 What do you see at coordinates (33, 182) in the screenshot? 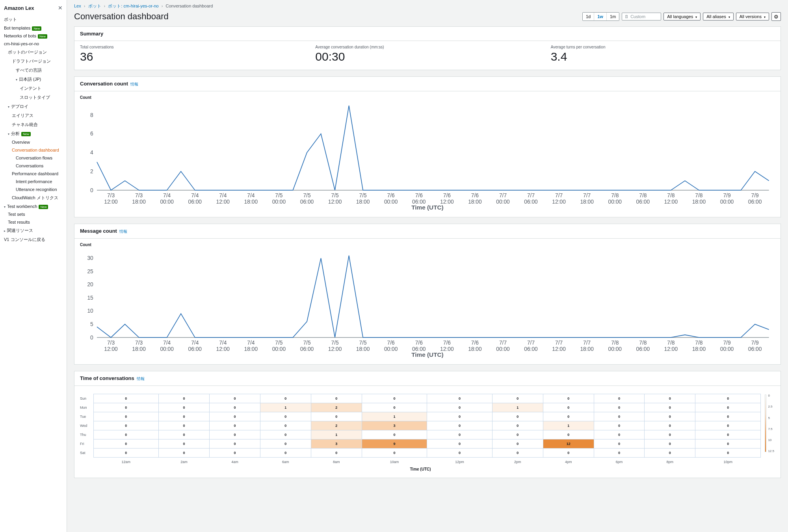
I see `sidebar-item: Intent performance` at bounding box center [33, 182].